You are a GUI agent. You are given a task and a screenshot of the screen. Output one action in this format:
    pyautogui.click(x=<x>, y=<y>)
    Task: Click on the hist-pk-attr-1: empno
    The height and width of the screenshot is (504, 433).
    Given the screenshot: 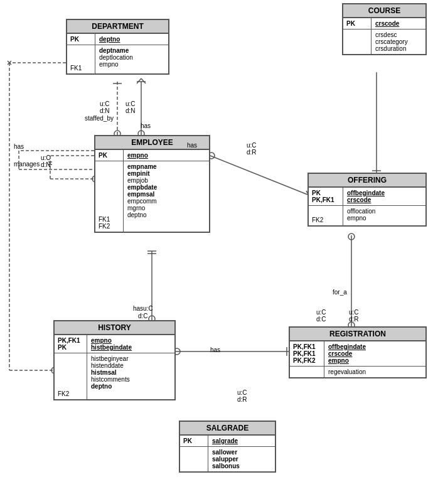 What is the action you would take?
    pyautogui.click(x=112, y=340)
    